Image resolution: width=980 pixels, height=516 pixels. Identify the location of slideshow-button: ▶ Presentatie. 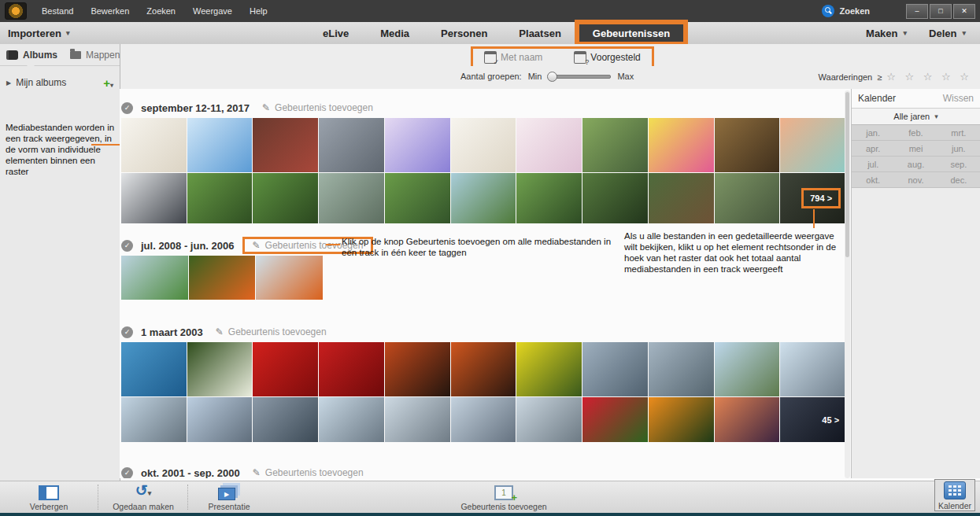
(229, 497).